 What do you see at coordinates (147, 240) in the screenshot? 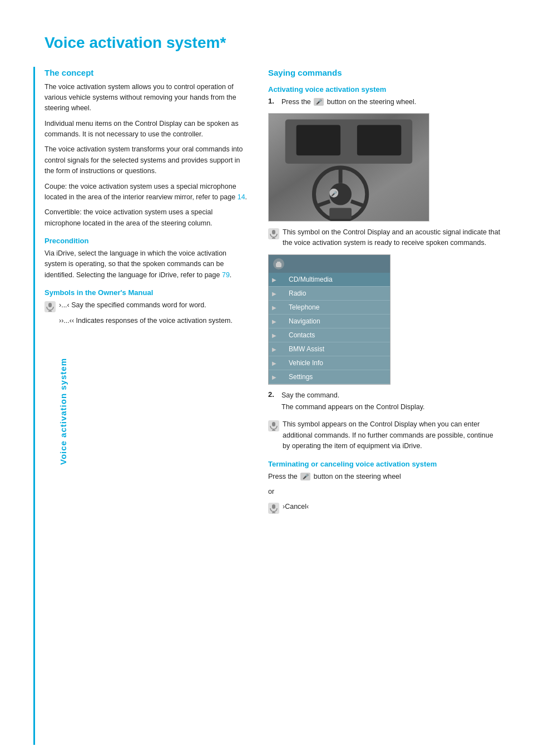
I see `precondition-title: Precondition` at bounding box center [147, 240].